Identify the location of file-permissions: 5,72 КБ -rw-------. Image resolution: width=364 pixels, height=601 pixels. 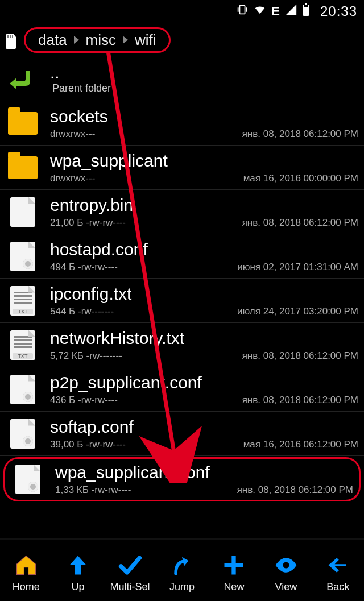
(86, 356).